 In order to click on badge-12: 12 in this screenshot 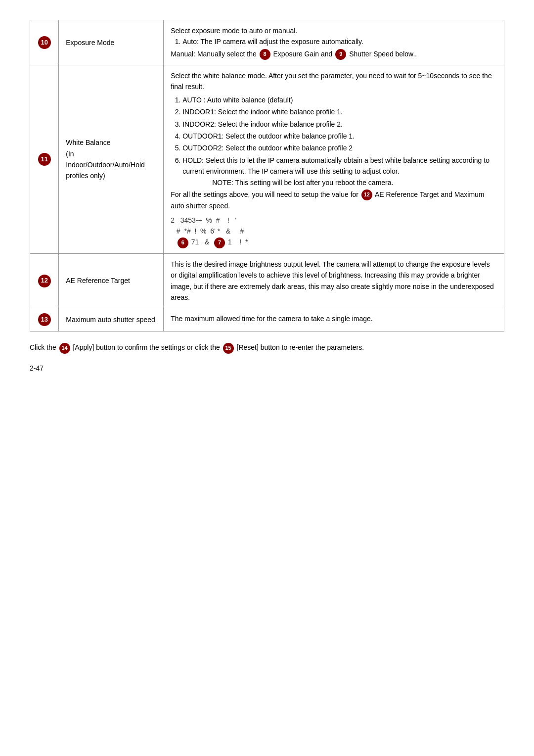, I will do `click(44, 281)`.